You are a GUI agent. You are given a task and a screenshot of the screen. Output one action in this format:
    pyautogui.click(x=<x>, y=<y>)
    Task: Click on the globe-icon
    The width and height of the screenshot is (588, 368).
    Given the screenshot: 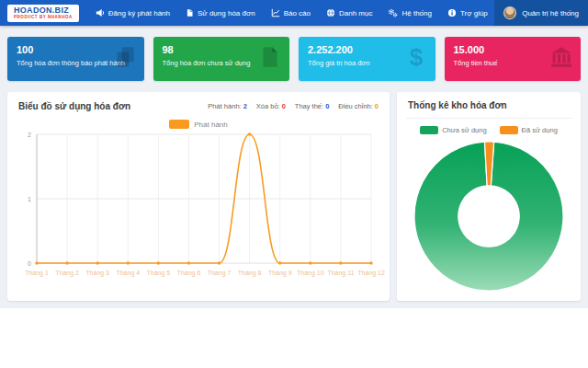 What is the action you would take?
    pyautogui.click(x=331, y=13)
    